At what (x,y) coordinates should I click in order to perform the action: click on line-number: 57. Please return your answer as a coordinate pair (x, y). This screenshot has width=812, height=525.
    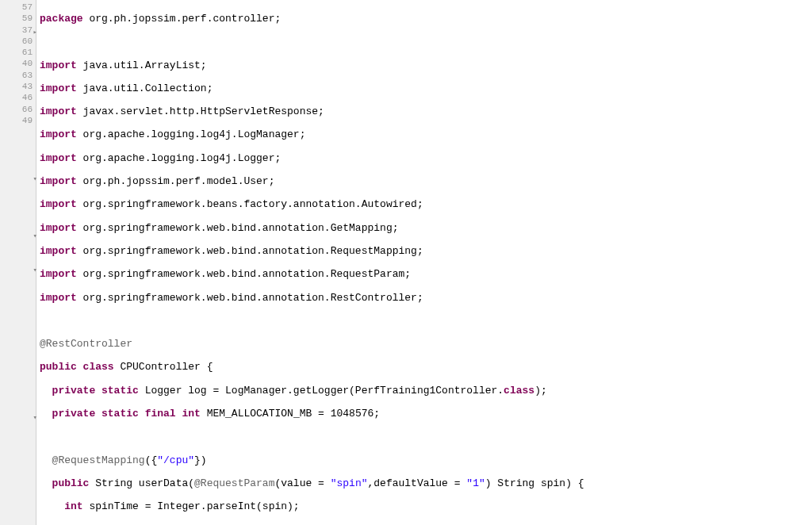
    Looking at the image, I should click on (17, 7).